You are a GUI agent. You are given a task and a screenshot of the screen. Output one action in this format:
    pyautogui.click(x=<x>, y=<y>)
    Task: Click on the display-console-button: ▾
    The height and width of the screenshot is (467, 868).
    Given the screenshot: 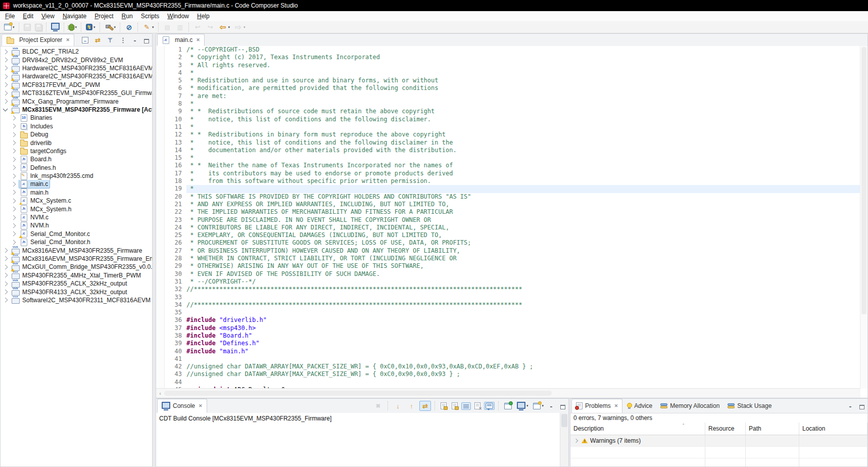 What is the action you would take?
    pyautogui.click(x=522, y=406)
    